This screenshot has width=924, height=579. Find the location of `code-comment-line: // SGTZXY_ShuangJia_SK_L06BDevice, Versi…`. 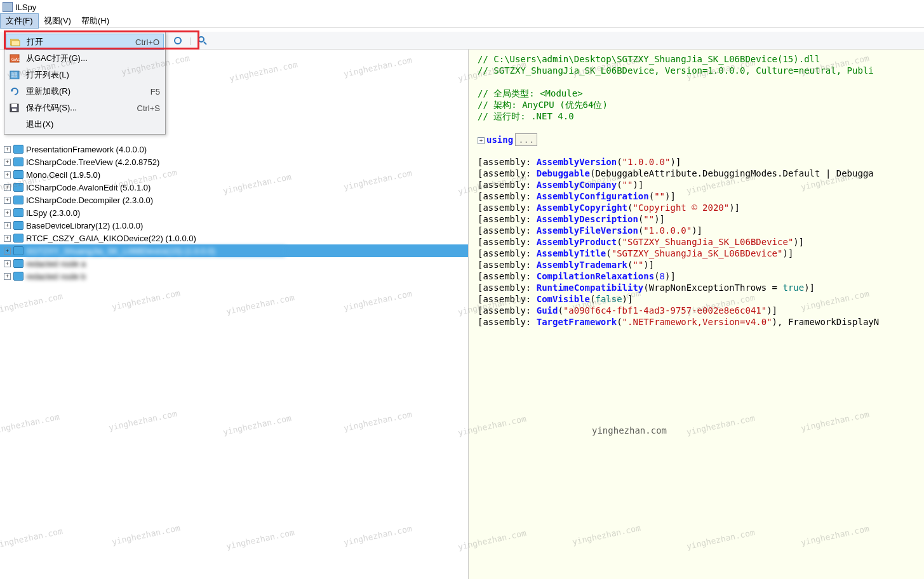

code-comment-line: // SGTZXY_ShuangJia_SK_L06BDevice, Versi… is located at coordinates (701, 70).